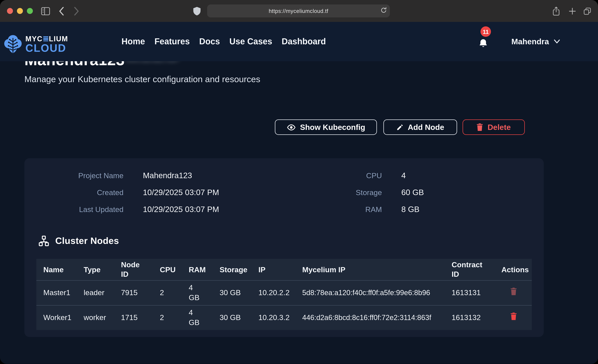 Image resolution: width=598 pixels, height=364 pixels. What do you see at coordinates (133, 293) in the screenshot?
I see `cell-node-id: 7915` at bounding box center [133, 293].